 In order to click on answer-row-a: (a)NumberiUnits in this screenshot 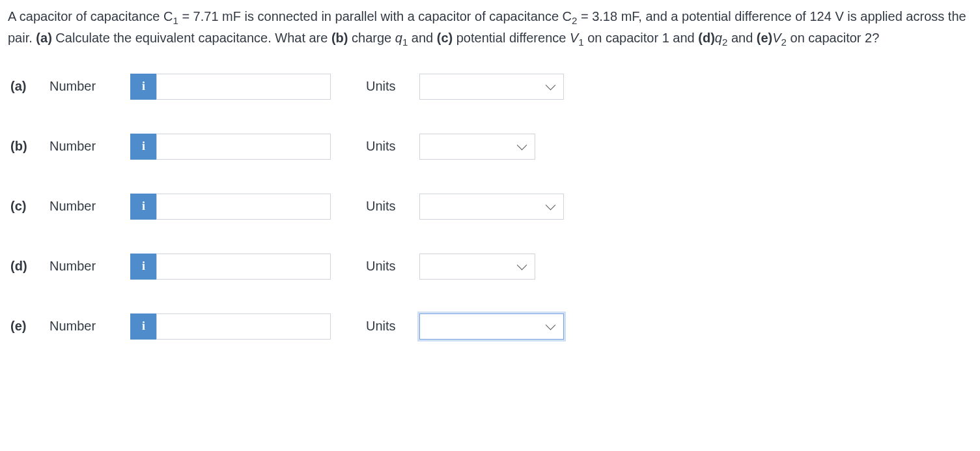, I will do `click(490, 87)`.